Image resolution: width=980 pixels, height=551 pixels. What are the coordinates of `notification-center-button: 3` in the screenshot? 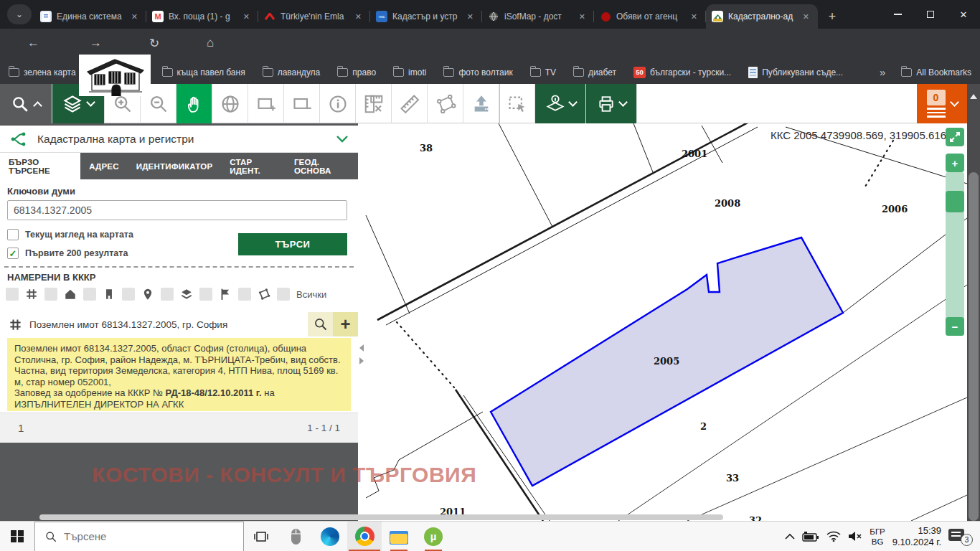 It's located at (961, 537).